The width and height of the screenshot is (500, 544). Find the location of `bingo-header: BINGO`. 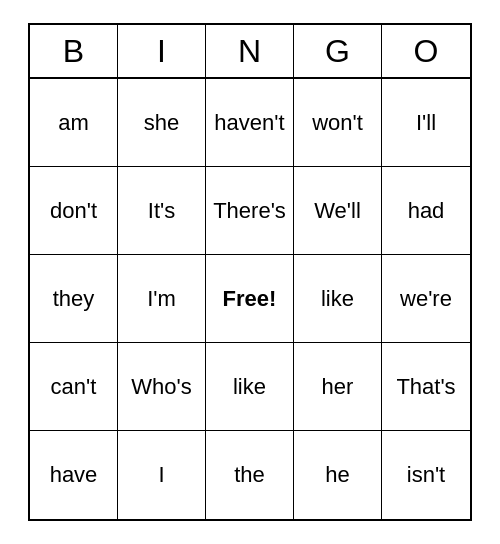

bingo-header: BINGO is located at coordinates (250, 52).